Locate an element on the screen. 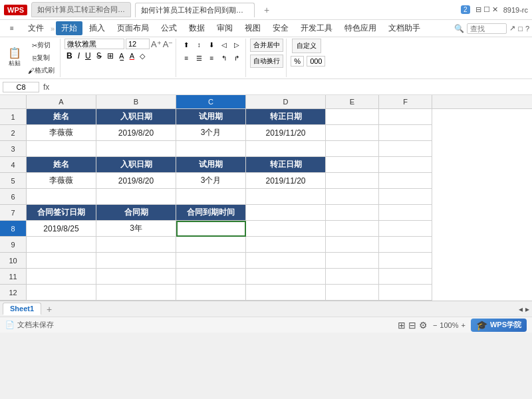 The height and width of the screenshot is (399, 532). strikethrough-button: S̶ is located at coordinates (99, 56).